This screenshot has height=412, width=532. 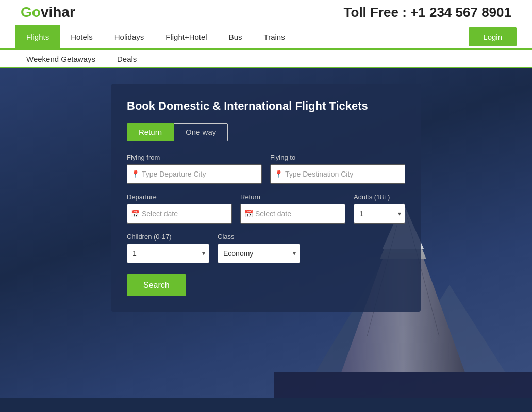 What do you see at coordinates (379, 214) in the screenshot?
I see `adults-select-wrapper: 1 2 3 4` at bounding box center [379, 214].